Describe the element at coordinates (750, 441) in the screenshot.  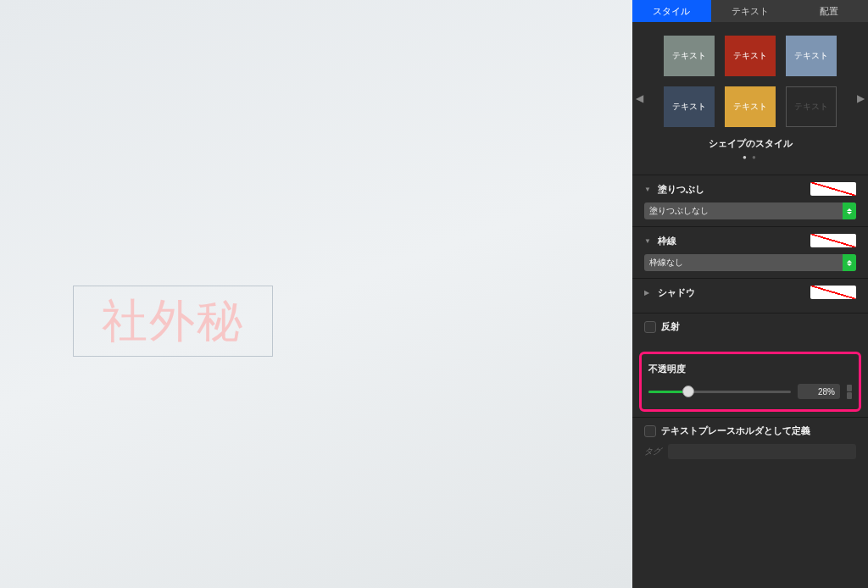
I see `placeholder-section: テキストプレースホルダとして定義 タグ` at that location.